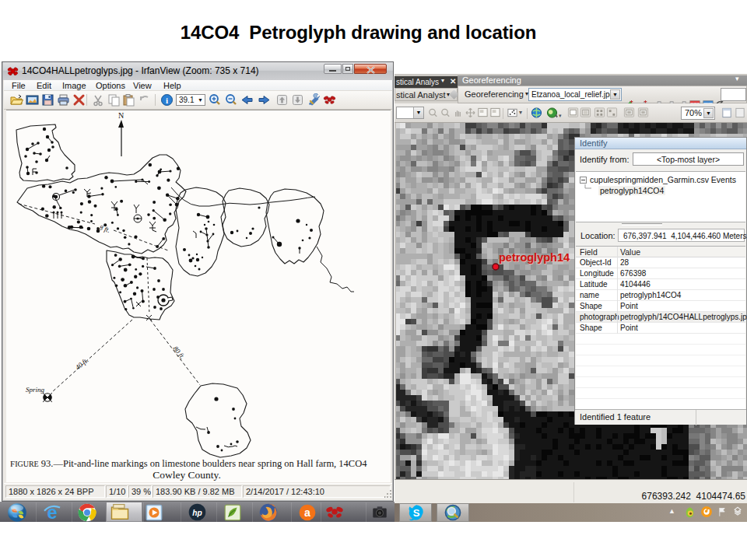 Image resolution: width=747 pixels, height=560 pixels. What do you see at coordinates (179, 353) in the screenshot?
I see `svg-text: 80 ft.` at bounding box center [179, 353].